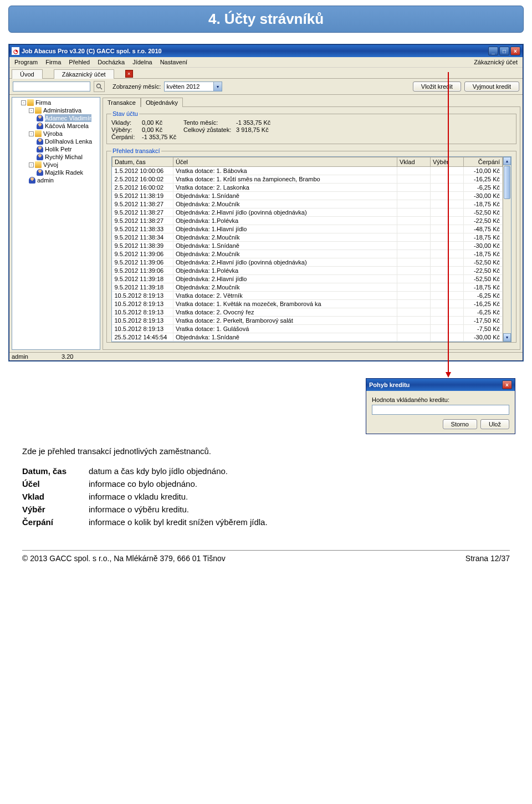 The width and height of the screenshot is (532, 804). I want to click on tree-row: Holík Petr, so click(56, 149).